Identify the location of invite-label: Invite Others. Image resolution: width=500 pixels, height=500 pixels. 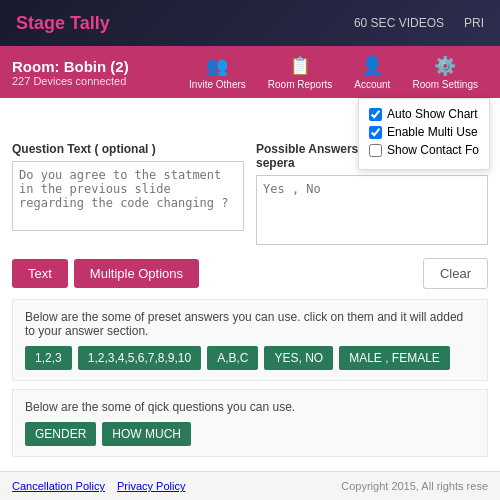
(218, 84).